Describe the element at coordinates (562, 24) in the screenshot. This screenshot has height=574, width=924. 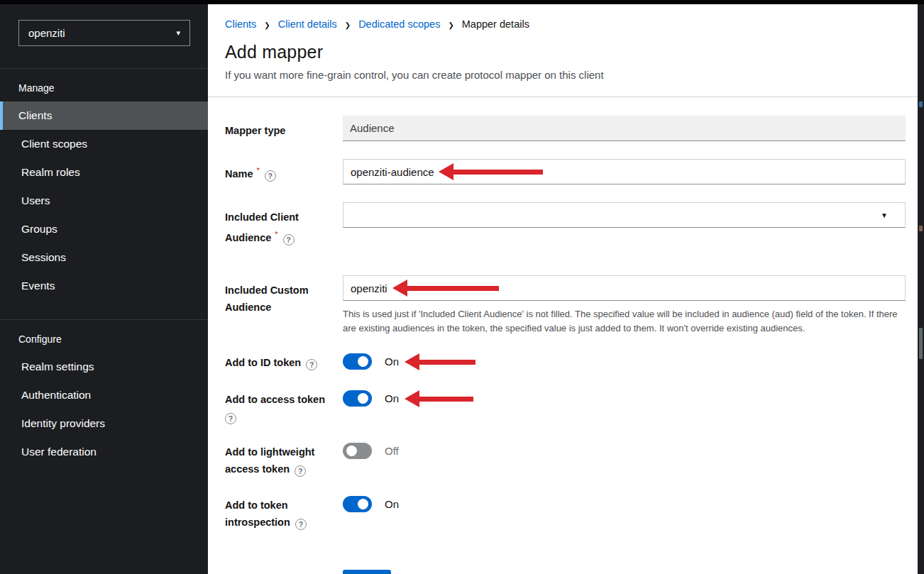
I see `breadcrumb: Clients ❯ Client details ❯ Dedicated sco…` at that location.